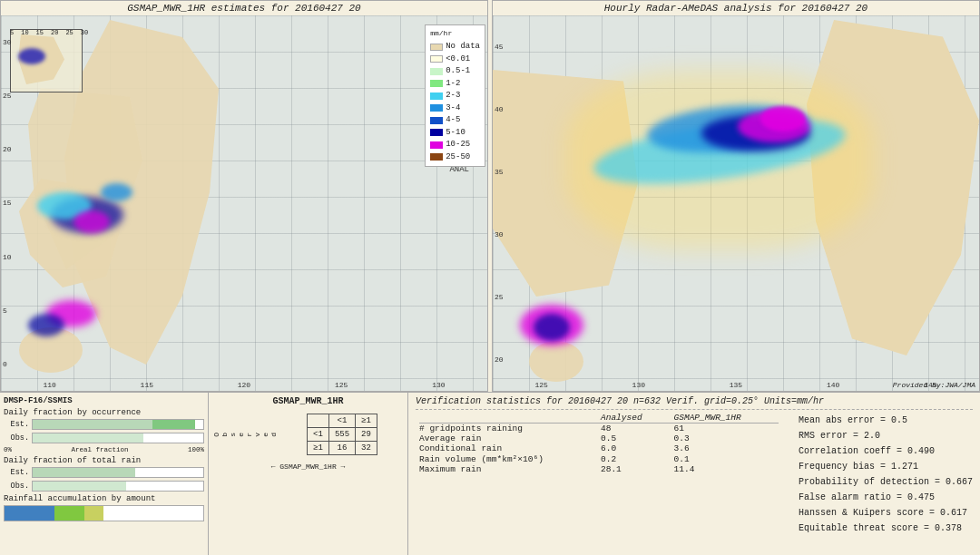 This screenshot has height=555, width=980. I want to click on stats-content: Analysed GSMAP_MWR_1HR # gridpoints rain…, so click(694, 474).